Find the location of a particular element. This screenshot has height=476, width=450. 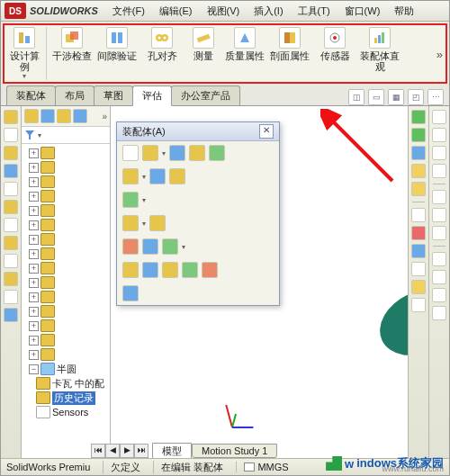

view-tool-2: ▭ is located at coordinates (376, 97).